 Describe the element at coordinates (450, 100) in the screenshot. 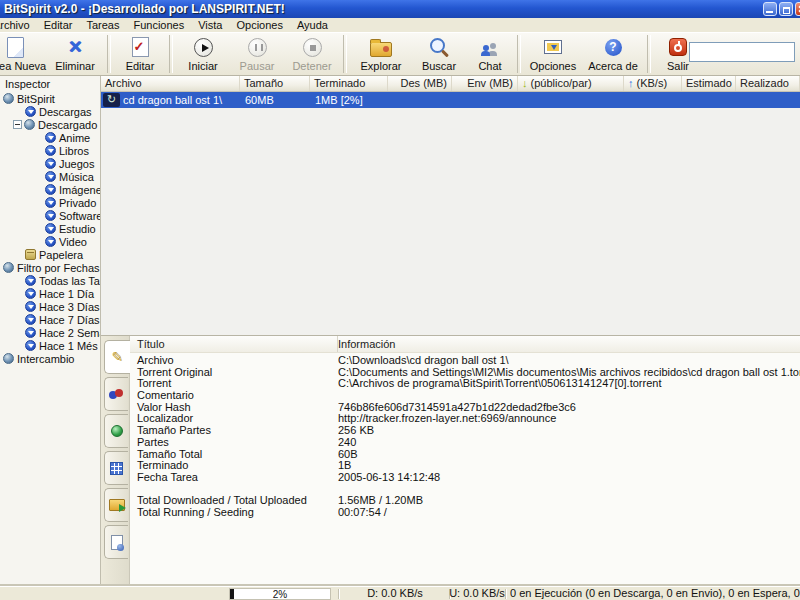

I see `task-row-selected: cd dragon ball ost 1\ 60MB 1MB [2%]` at that location.